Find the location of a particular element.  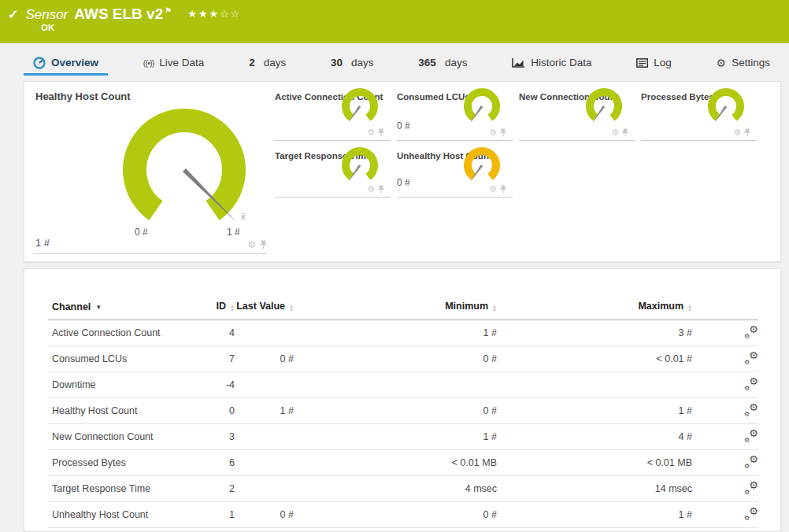

channel-maximum: < 0.01 # is located at coordinates (595, 359).